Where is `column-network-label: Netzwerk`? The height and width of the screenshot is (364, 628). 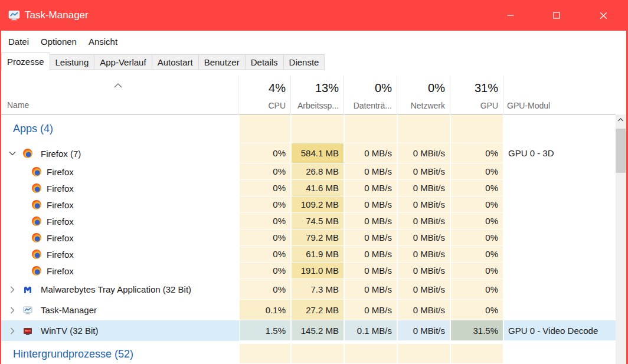 column-network-label: Netzwerk is located at coordinates (428, 106).